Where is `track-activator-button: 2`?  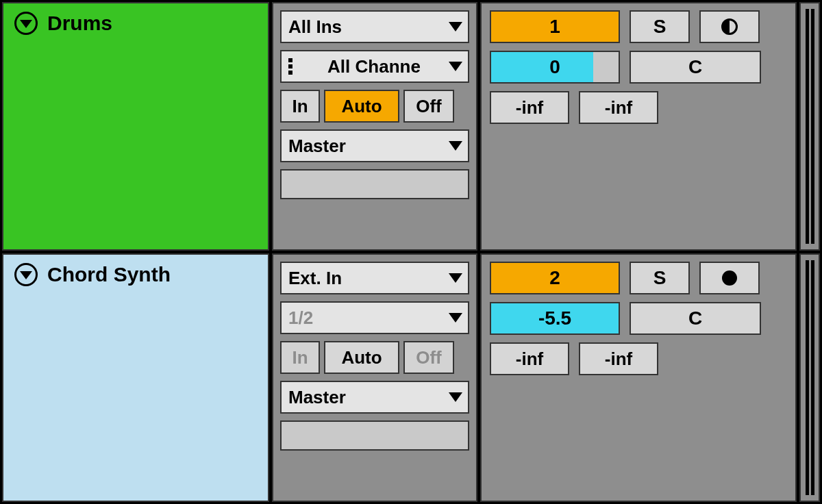 track-activator-button: 2 is located at coordinates (555, 278).